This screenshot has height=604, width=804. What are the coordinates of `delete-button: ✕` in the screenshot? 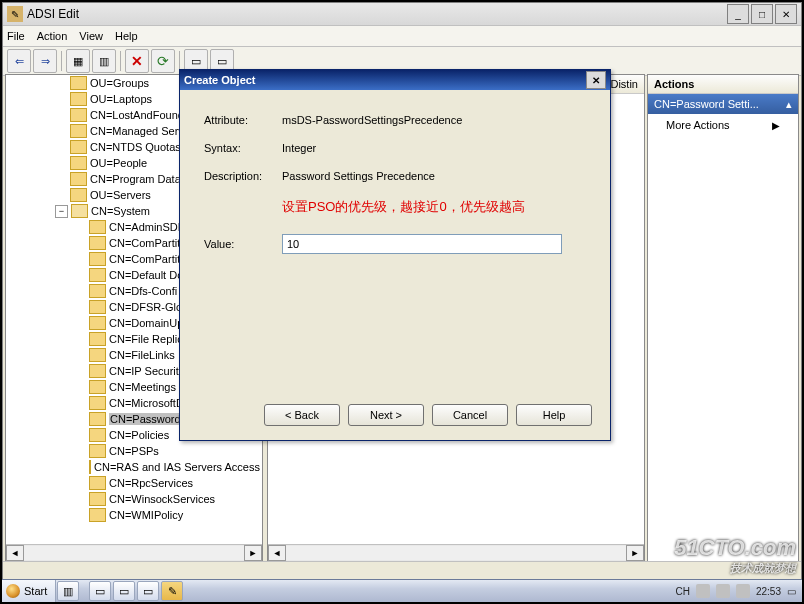 It's located at (137, 61).